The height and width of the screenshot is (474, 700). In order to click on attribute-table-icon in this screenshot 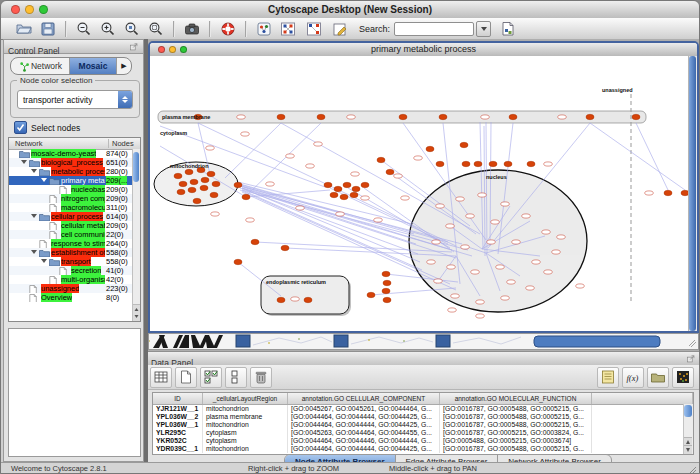, I will do `click(161, 378)`.